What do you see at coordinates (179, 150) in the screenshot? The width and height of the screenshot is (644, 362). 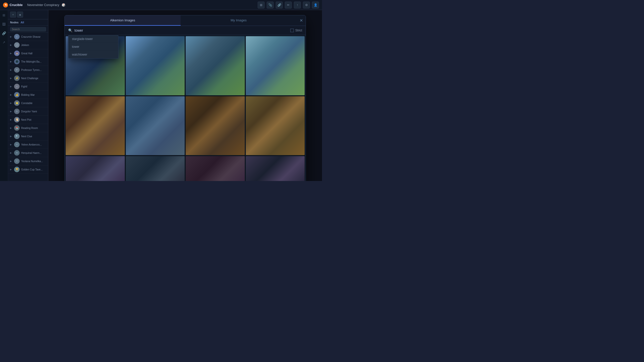 I see `image-add-btn-6: +` at bounding box center [179, 150].